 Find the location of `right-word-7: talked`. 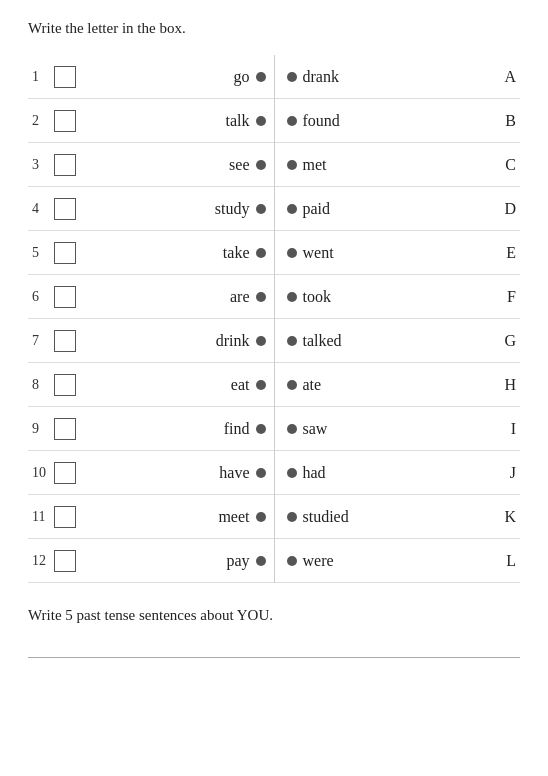

right-word-7: talked is located at coordinates (399, 341).